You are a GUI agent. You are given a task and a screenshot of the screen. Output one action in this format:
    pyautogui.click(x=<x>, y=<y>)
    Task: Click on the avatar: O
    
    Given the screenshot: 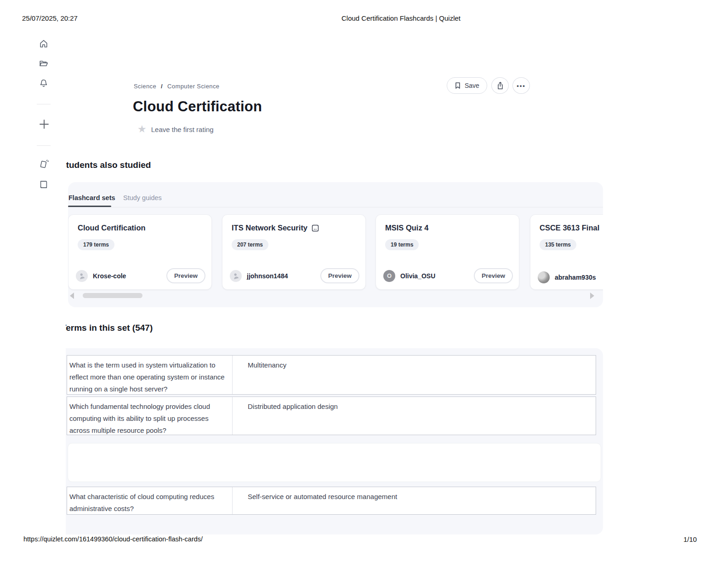 What is the action you would take?
    pyautogui.click(x=389, y=276)
    